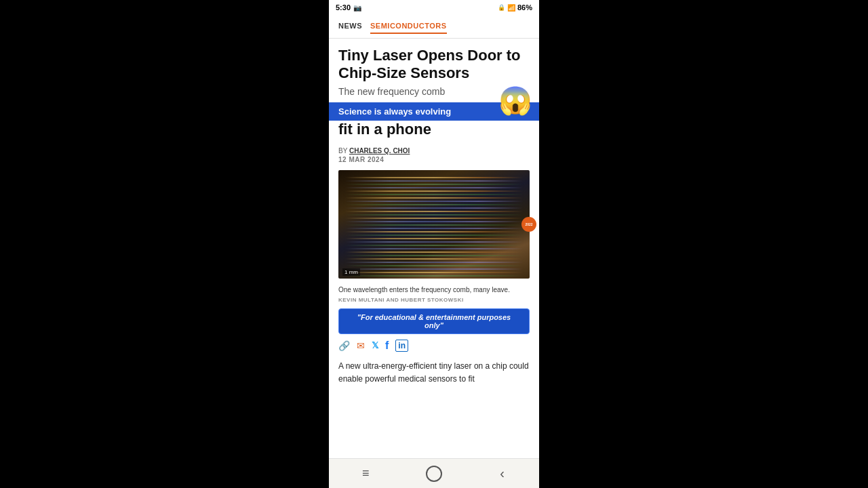  Describe the element at coordinates (375, 346) in the screenshot. I see `share-twitter-icon: 𝕏` at that location.